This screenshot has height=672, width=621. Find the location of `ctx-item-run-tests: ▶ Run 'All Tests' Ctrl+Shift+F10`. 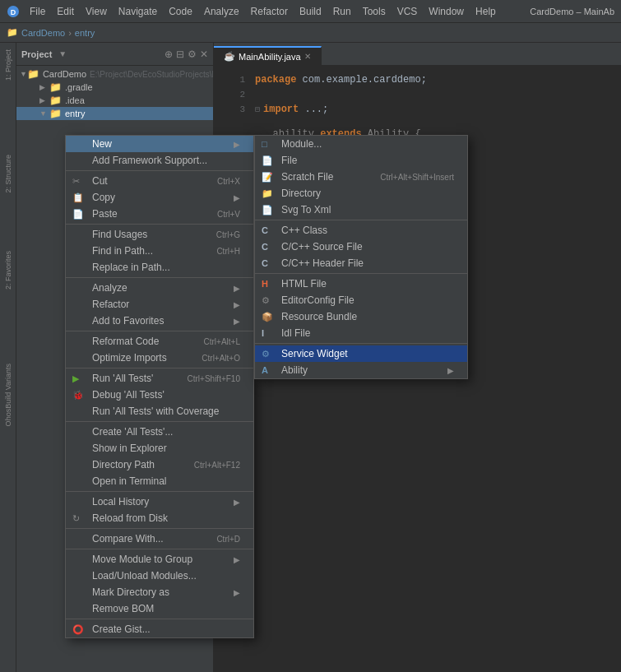

ctx-item-run-tests: ▶ Run 'All Tests' Ctrl+Shift+F10 is located at coordinates (160, 378).